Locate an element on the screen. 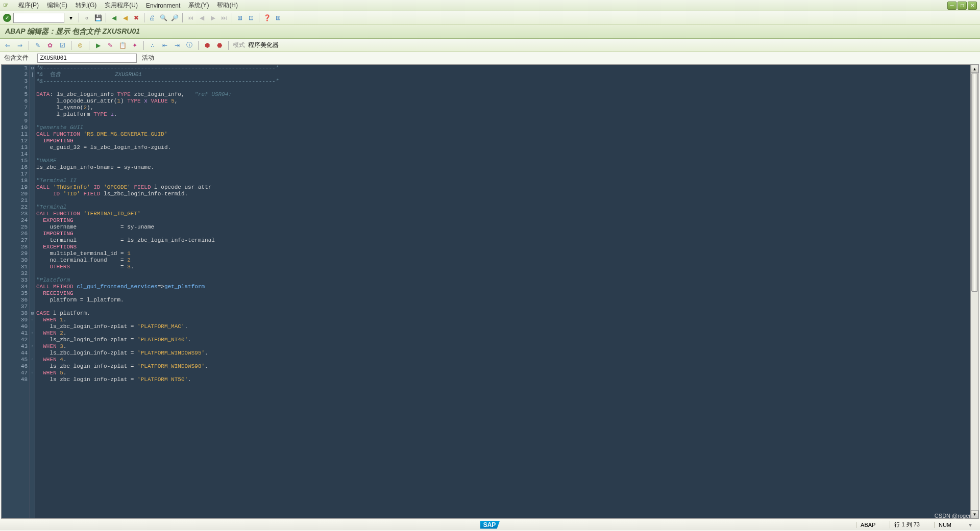 The width and height of the screenshot is (980, 531). breakpoint-icon: ⬢ is located at coordinates (207, 45).